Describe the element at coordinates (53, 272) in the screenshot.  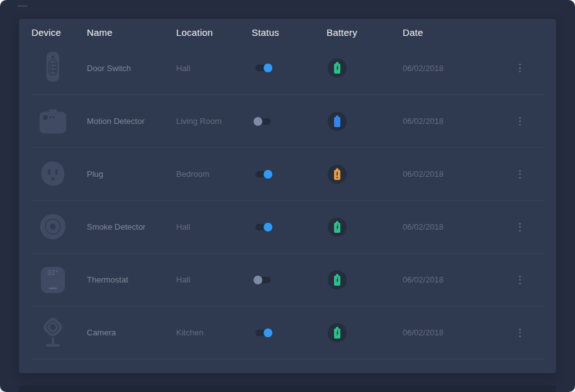
I see `thermostat-temp-label: 32°` at that location.